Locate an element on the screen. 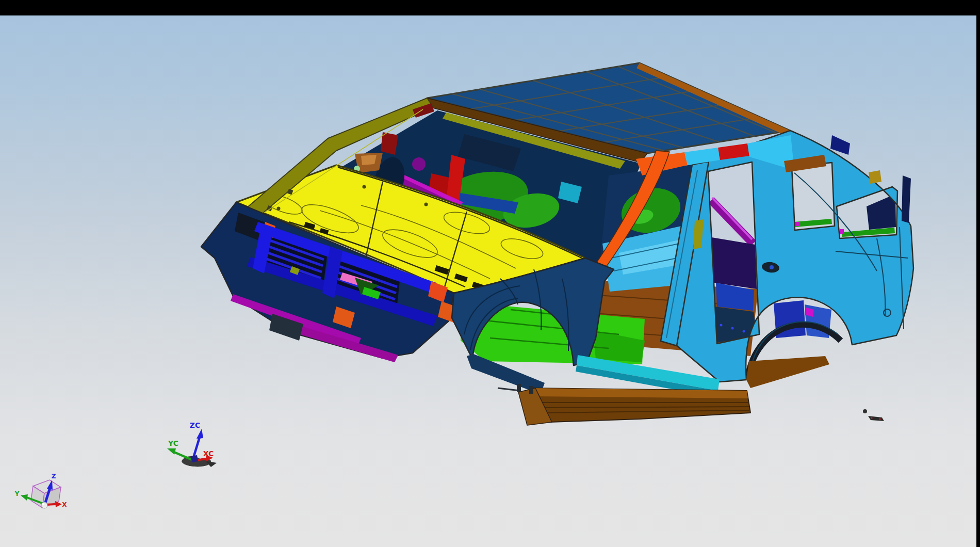 This screenshot has height=547, width=980. copper-highlight is located at coordinates (369, 160).